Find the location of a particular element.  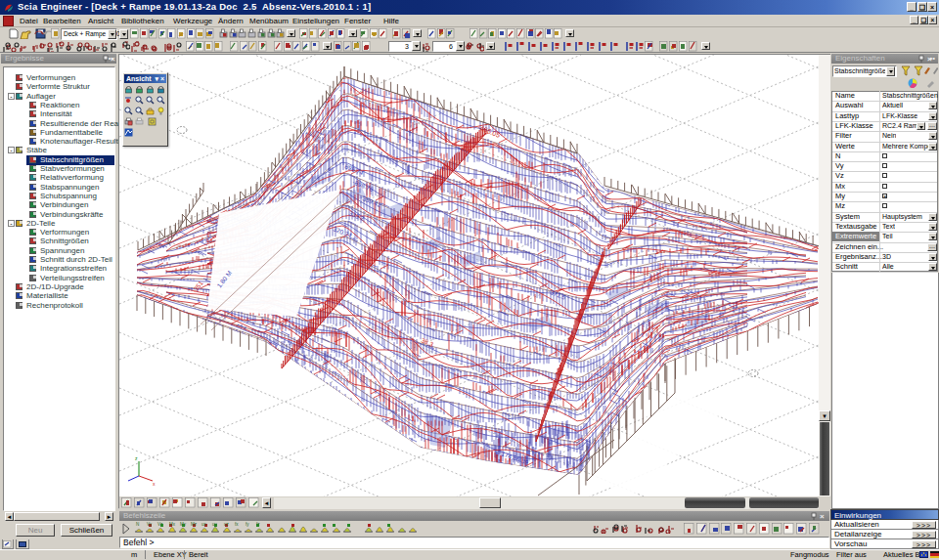

svg-text: 174,86.39 is located at coordinates (515, 457).